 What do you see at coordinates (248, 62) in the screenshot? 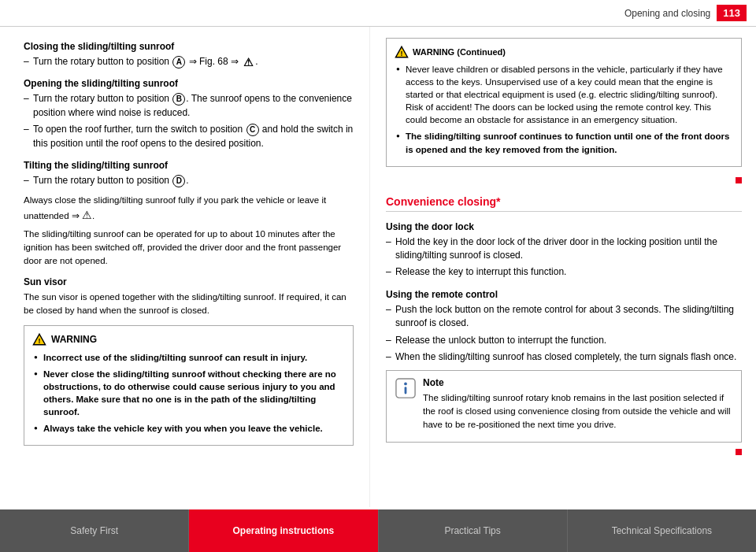
I see `warning-triangle-inline: ⚠` at bounding box center [248, 62].